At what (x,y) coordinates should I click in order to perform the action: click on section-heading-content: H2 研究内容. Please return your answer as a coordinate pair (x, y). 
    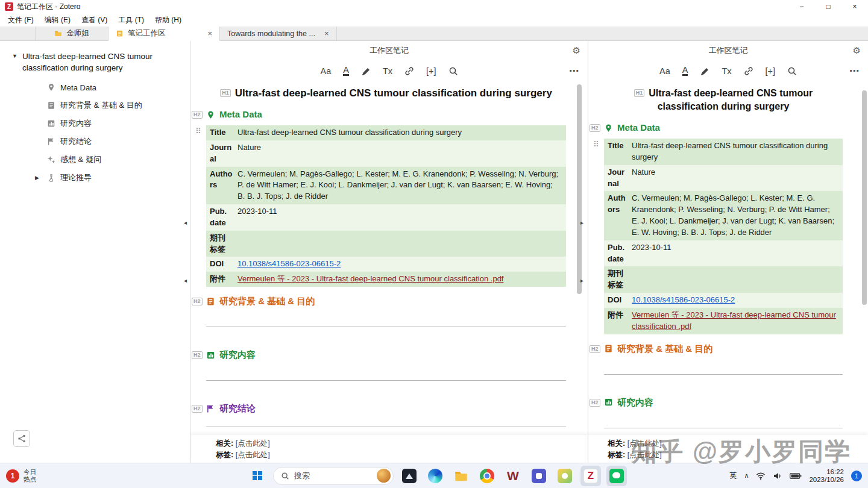
    Looking at the image, I should click on (723, 402).